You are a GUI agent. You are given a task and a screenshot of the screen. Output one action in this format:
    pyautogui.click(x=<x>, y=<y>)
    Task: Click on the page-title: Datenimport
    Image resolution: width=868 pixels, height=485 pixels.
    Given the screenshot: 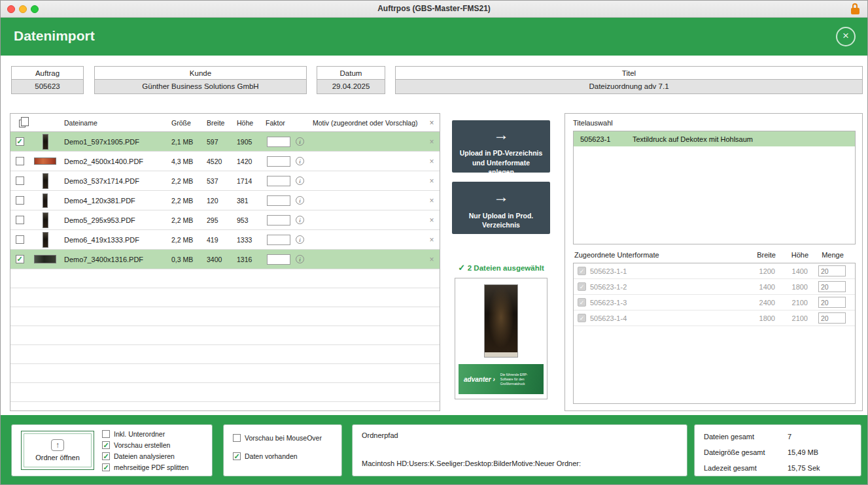 What is the action you would take?
    pyautogui.click(x=54, y=36)
    